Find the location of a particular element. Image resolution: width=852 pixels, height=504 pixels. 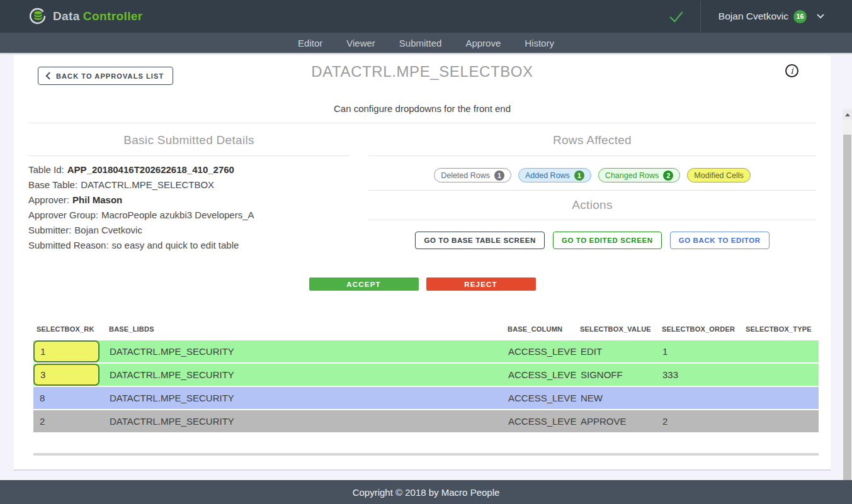

grid-cell: SIGNOFF is located at coordinates (618, 375).